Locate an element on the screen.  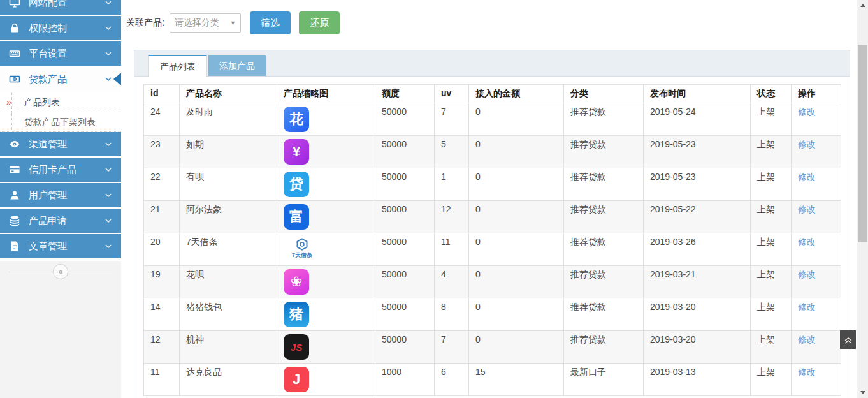
sidebar-item-label: 贷款产品 is located at coordinates (48, 79).